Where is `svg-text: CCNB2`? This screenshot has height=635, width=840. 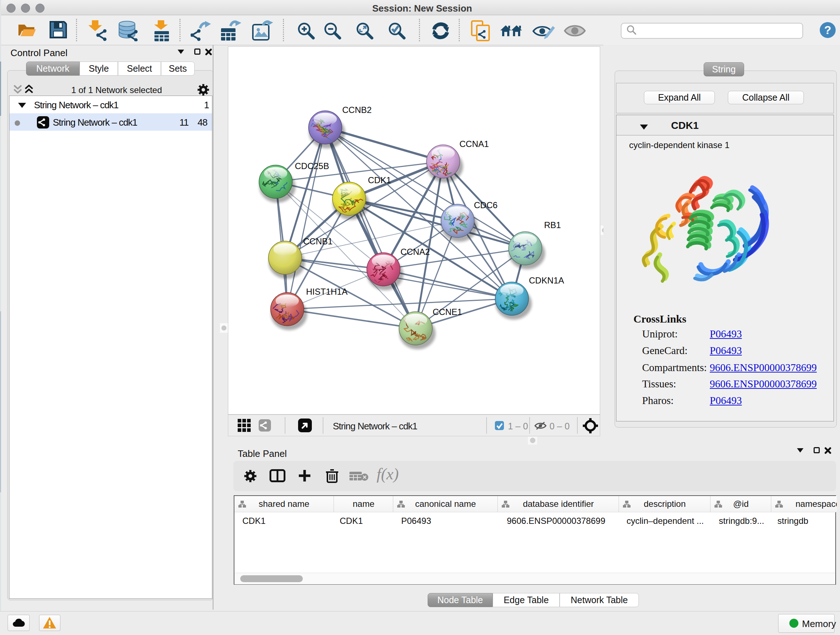
svg-text: CCNB2 is located at coordinates (357, 110).